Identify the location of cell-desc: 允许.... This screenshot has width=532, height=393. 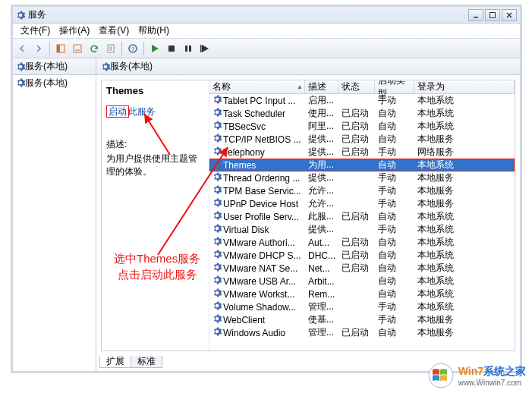
(322, 203).